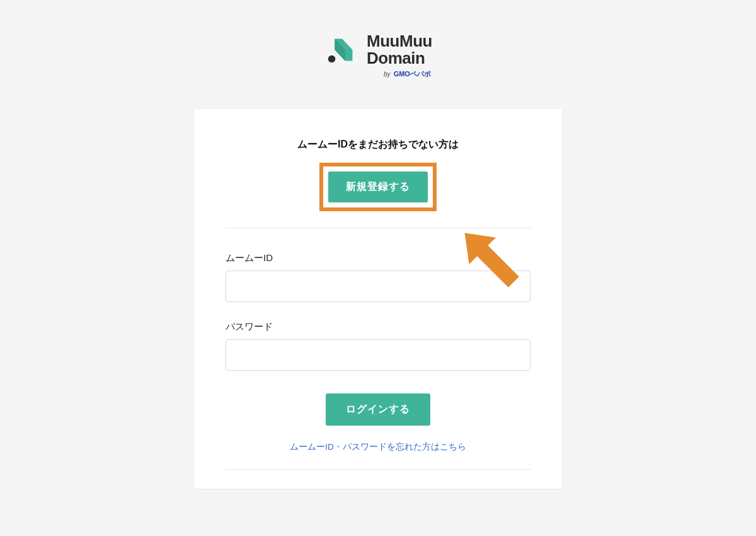 The width and height of the screenshot is (756, 536). What do you see at coordinates (378, 228) in the screenshot?
I see `divider` at bounding box center [378, 228].